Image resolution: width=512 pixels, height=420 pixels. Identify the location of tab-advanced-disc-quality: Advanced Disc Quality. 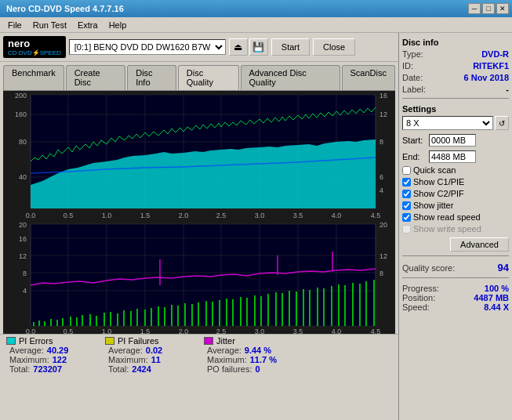
(290, 78).